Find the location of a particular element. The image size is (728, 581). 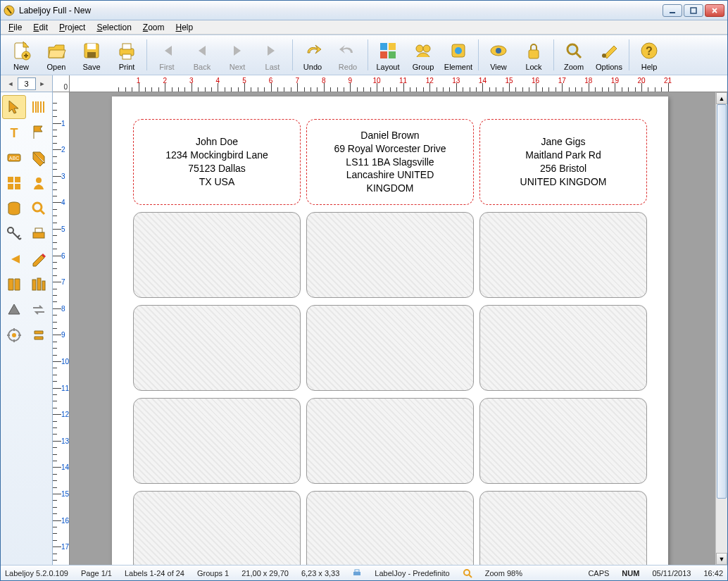

menu-edit: Edit is located at coordinates (41, 27).